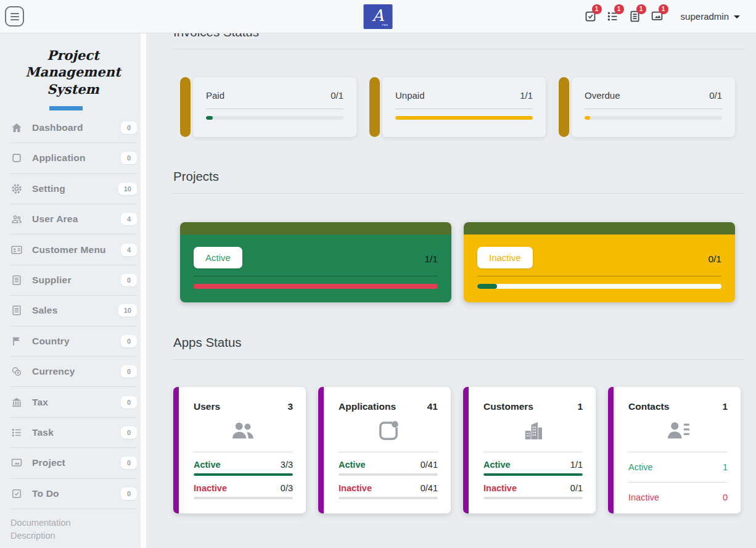  Describe the element at coordinates (74, 372) in the screenshot. I see `sidebar-item-currency: Currency 0` at that location.